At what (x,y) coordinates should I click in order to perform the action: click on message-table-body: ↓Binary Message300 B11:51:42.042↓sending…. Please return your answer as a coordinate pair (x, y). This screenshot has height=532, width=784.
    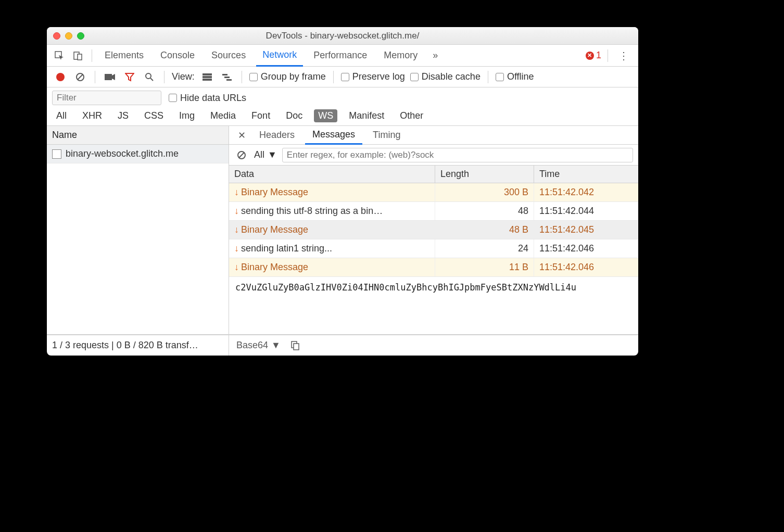
    Looking at the image, I should click on (434, 230).